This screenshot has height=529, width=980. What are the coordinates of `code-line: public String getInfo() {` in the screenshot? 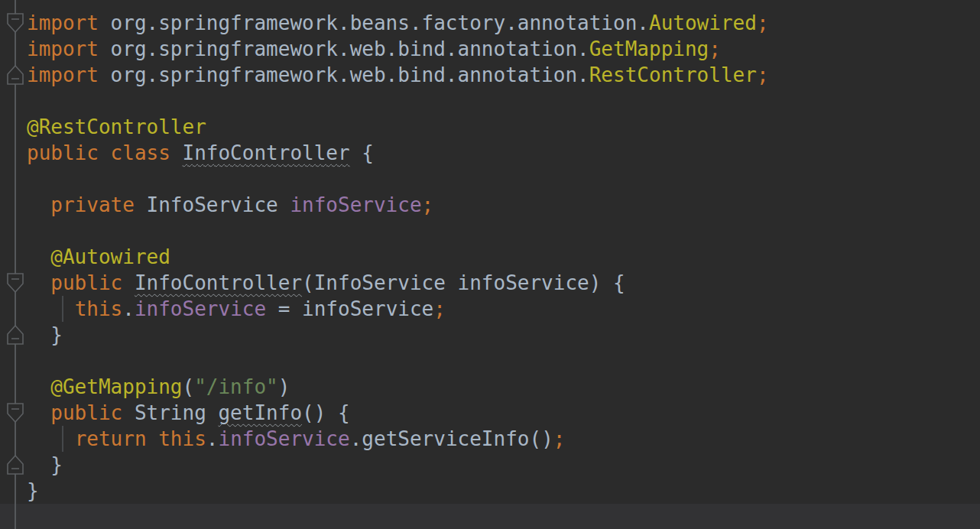 It's located at (398, 413).